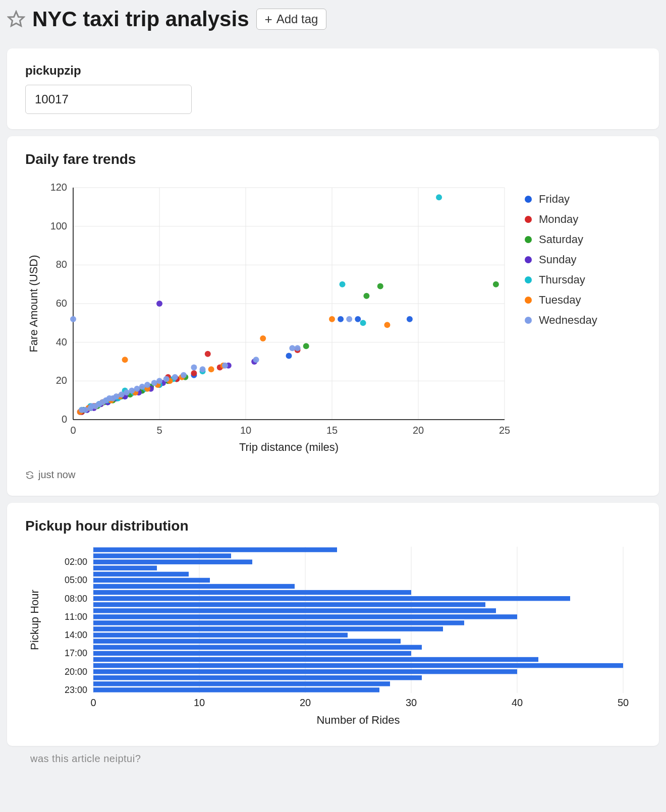 The width and height of the screenshot is (666, 812). I want to click on svg-text: Trip distance (miles), so click(289, 447).